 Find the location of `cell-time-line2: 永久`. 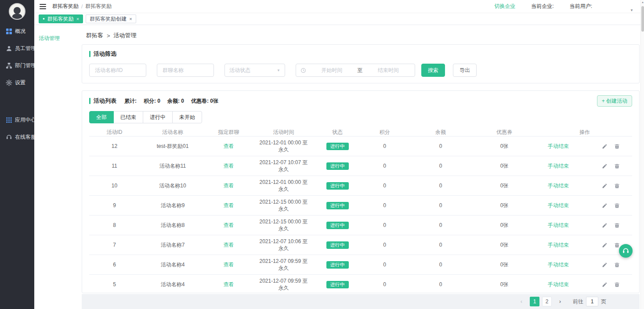

cell-time-line2: 永久 is located at coordinates (284, 288).